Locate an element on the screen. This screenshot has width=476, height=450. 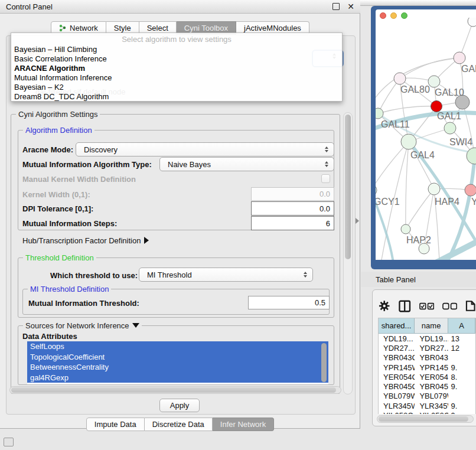
checked-boxes-icon is located at coordinates (426, 306).